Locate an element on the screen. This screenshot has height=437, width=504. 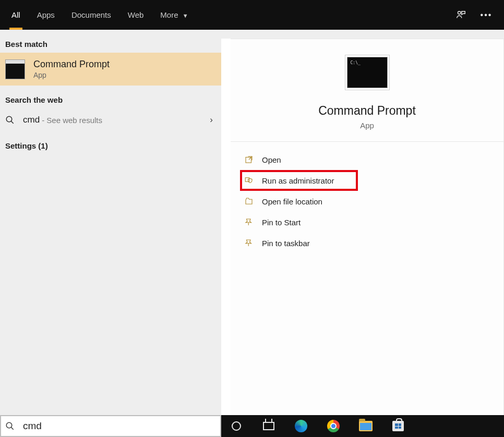
task-view-icon is located at coordinates (269, 426).